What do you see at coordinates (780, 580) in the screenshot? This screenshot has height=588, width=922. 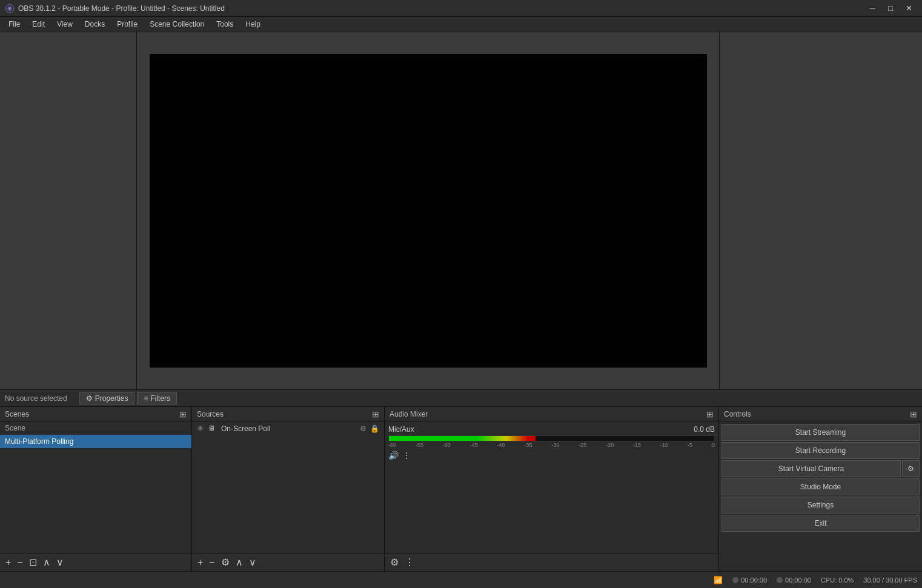 I see `record-status-dot` at bounding box center [780, 580].